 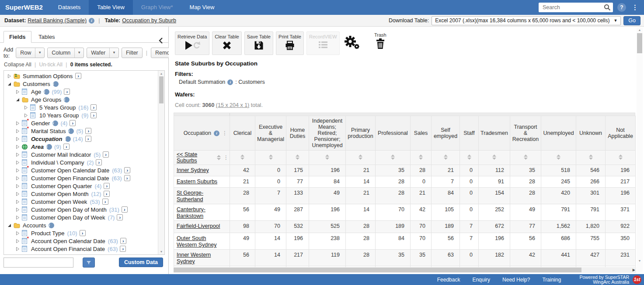 I want to click on tree-item-label: Customer Open Day of Month, so click(x=69, y=209).